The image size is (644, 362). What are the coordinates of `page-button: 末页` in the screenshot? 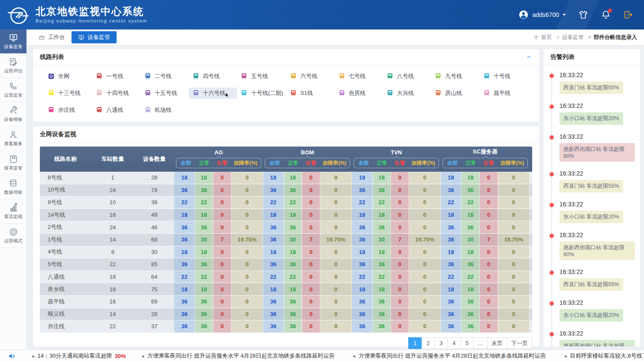 It's located at (497, 343).